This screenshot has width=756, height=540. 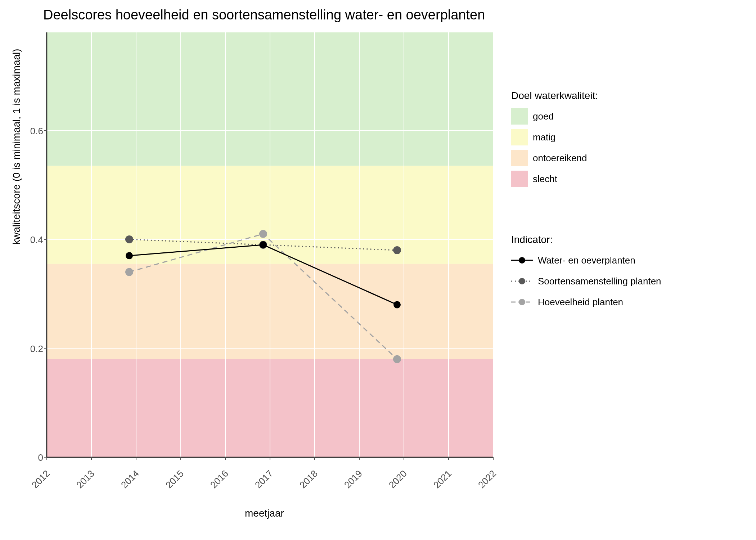 What do you see at coordinates (175, 480) in the screenshot?
I see `x-tick-3: 2015` at bounding box center [175, 480].